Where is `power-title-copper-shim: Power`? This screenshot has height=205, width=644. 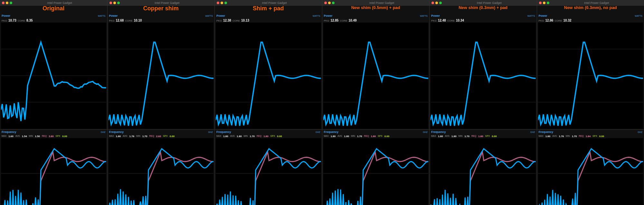 power-title-copper-shim: Power is located at coordinates (113, 16).